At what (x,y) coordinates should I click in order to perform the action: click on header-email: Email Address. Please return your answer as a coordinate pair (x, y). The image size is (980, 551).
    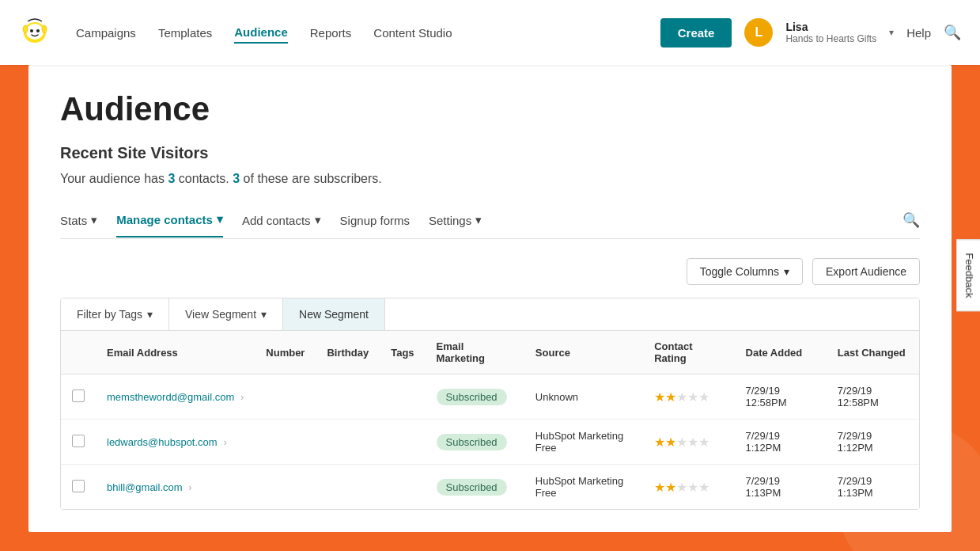
    Looking at the image, I should click on (176, 353).